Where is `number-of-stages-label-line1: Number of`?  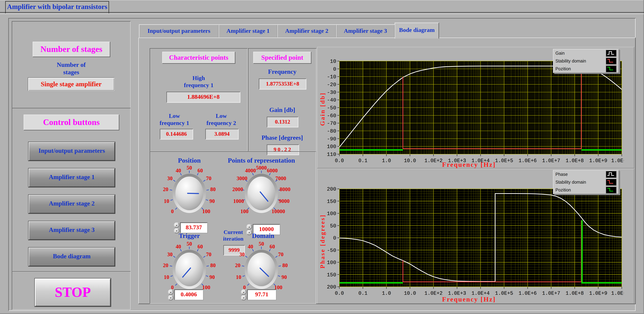
number-of-stages-label-line1: Number of is located at coordinates (71, 65).